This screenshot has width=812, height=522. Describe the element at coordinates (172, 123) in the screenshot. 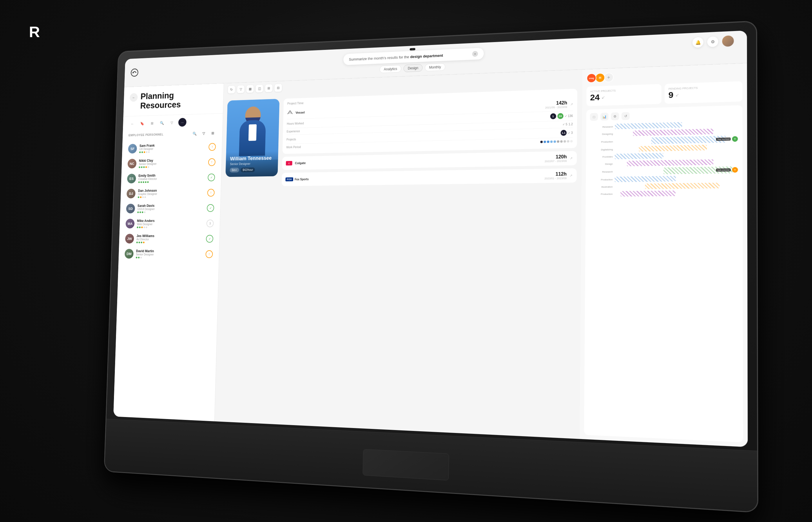

I see `sidebar-filter-icon: ▽` at that location.